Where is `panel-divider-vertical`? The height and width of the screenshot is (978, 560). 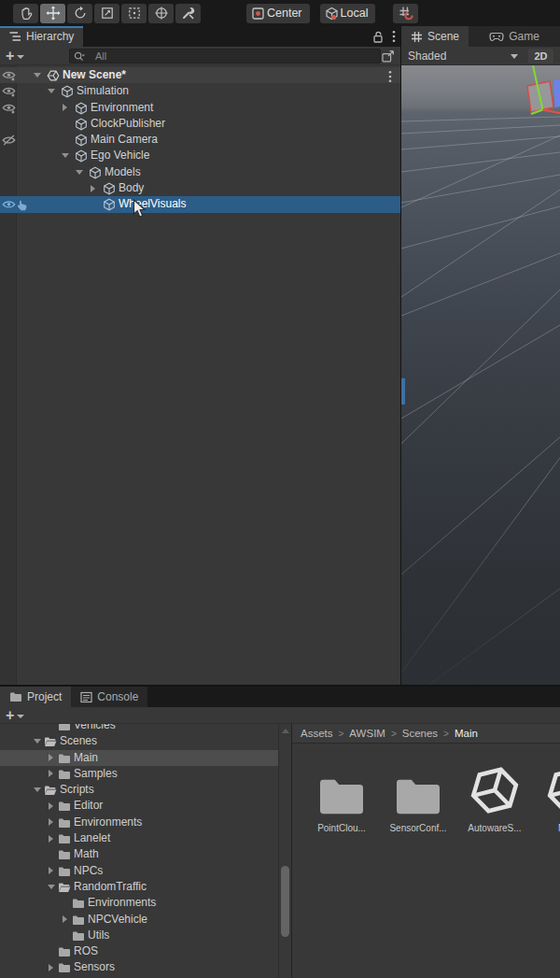 panel-divider-vertical is located at coordinates (401, 355).